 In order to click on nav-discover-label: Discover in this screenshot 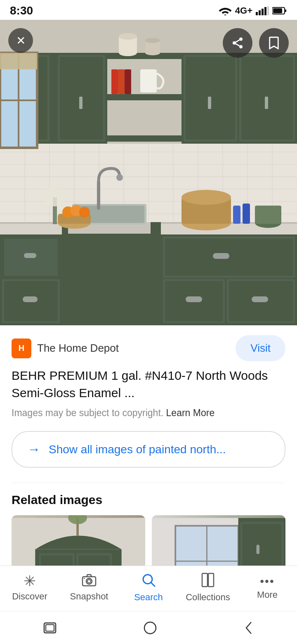, I will do `click(30, 597)`.